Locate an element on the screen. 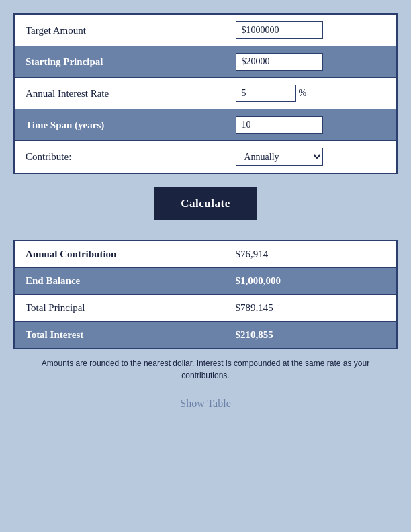  starting-principal-label: Starting Principal is located at coordinates (120, 62).